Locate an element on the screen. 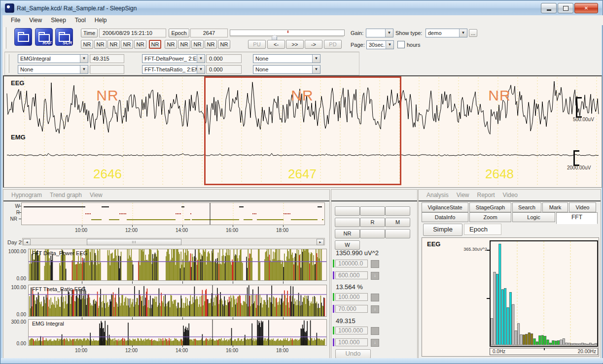  menu-help: Help is located at coordinates (101, 20).